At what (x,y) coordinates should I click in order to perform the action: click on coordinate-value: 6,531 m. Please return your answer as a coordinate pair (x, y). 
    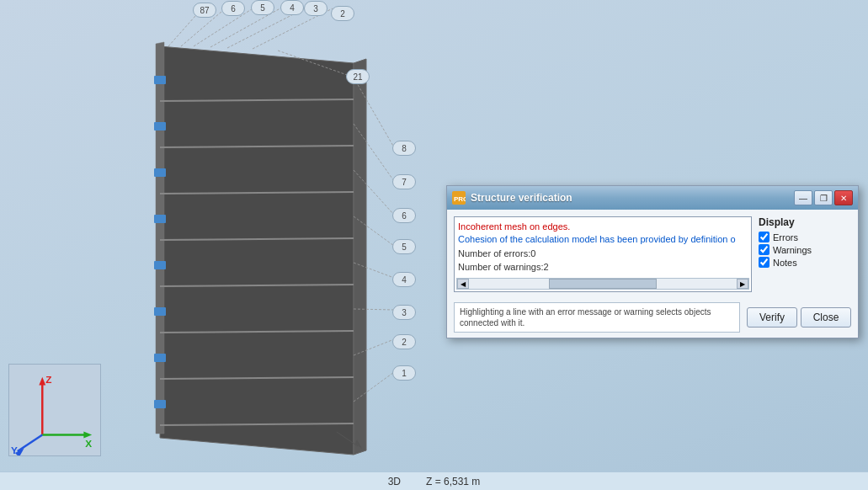
    Looking at the image, I should click on (461, 482).